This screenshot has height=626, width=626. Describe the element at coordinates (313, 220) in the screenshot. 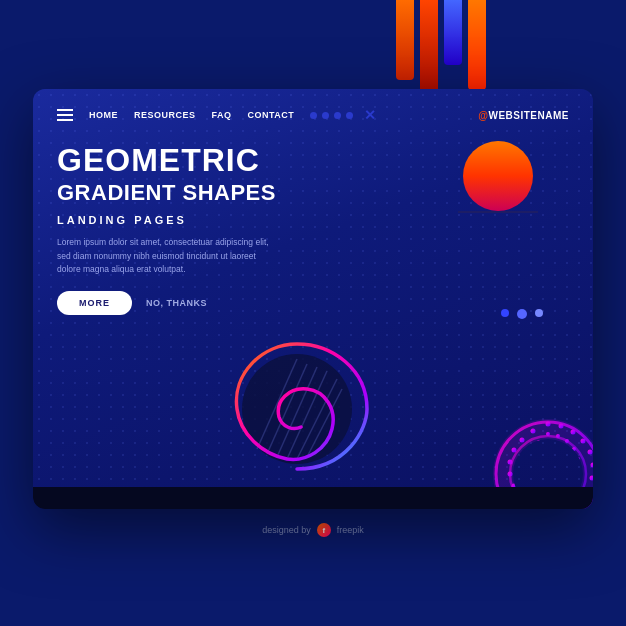

I see `hero-subtitle: LANDING PAGES` at that location.